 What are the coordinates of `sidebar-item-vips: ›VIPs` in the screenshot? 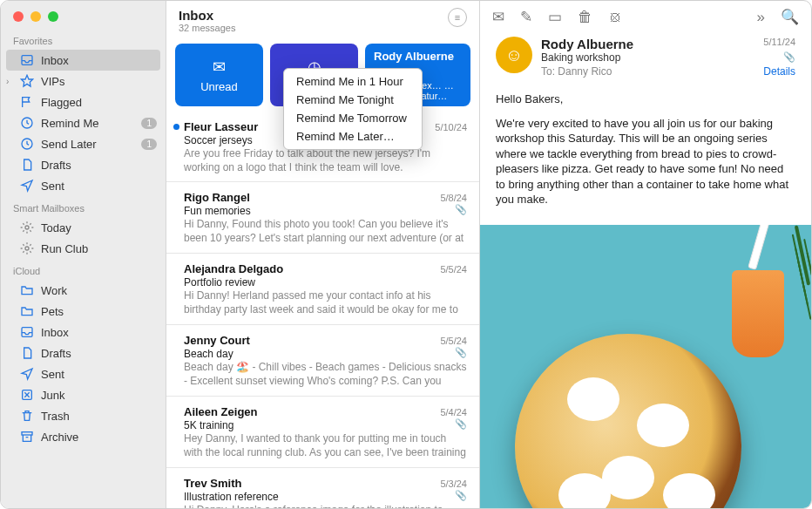 It's located at (84, 81).